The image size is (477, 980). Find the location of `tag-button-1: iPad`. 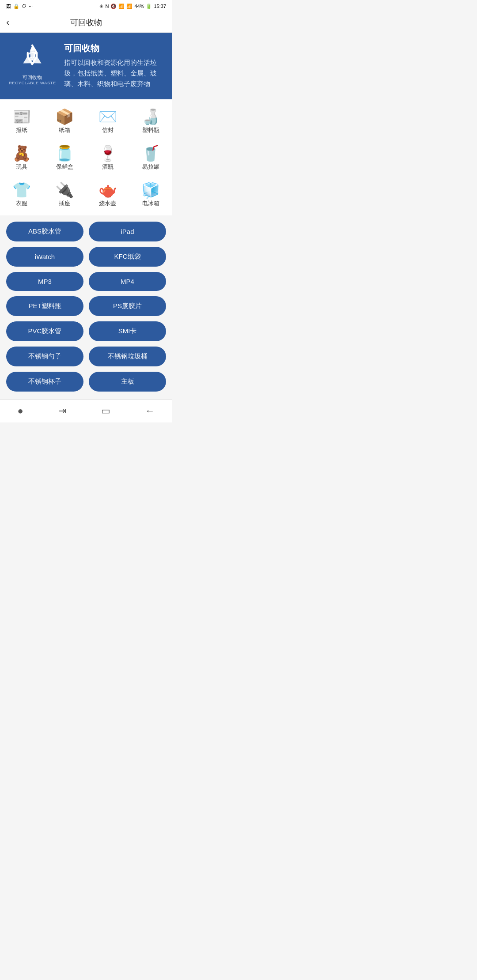

tag-button-1: iPad is located at coordinates (127, 231).